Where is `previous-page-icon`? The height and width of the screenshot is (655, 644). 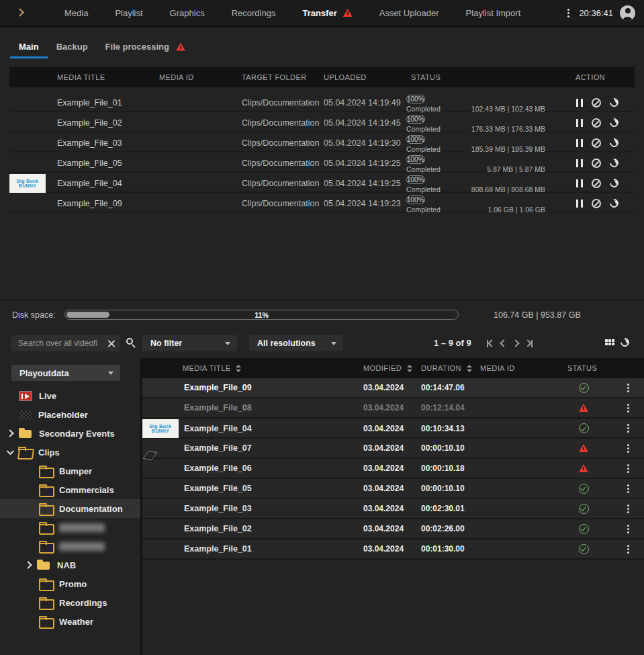
previous-page-icon is located at coordinates (504, 343).